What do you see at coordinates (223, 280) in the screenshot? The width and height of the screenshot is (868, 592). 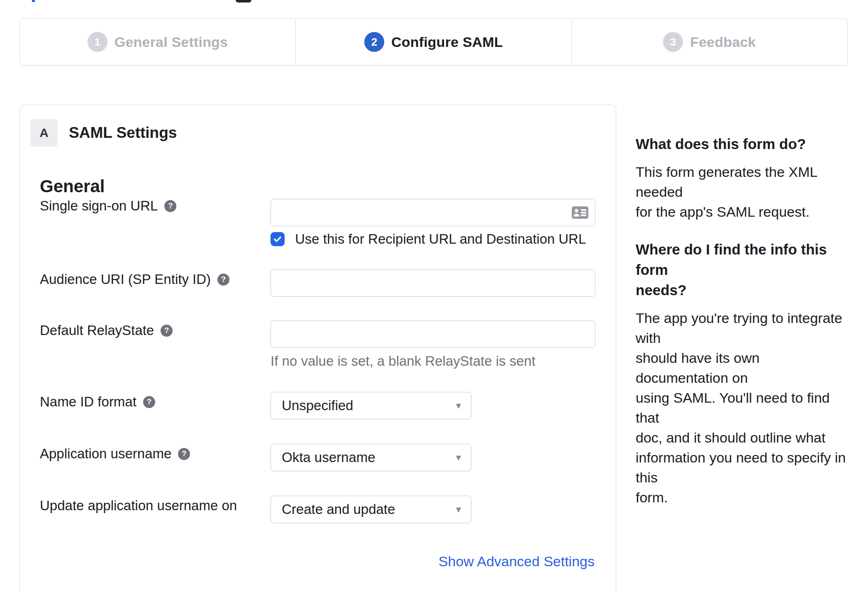 I see `audience-uri-help-icon: ?` at bounding box center [223, 280].